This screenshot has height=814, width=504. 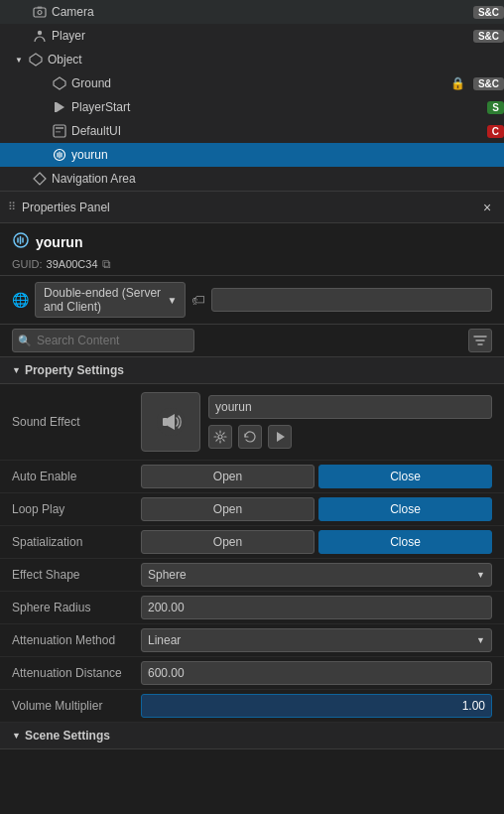 I want to click on entity-icon, so click(x=21, y=242).